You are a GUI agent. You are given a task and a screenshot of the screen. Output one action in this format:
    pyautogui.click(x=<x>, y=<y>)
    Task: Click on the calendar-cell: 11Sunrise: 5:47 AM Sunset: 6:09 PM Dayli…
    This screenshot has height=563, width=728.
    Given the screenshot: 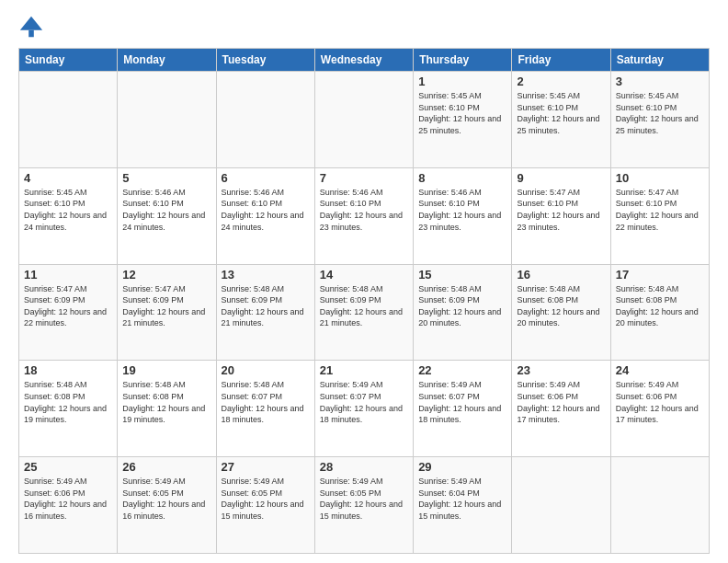 What is the action you would take?
    pyautogui.click(x=68, y=313)
    